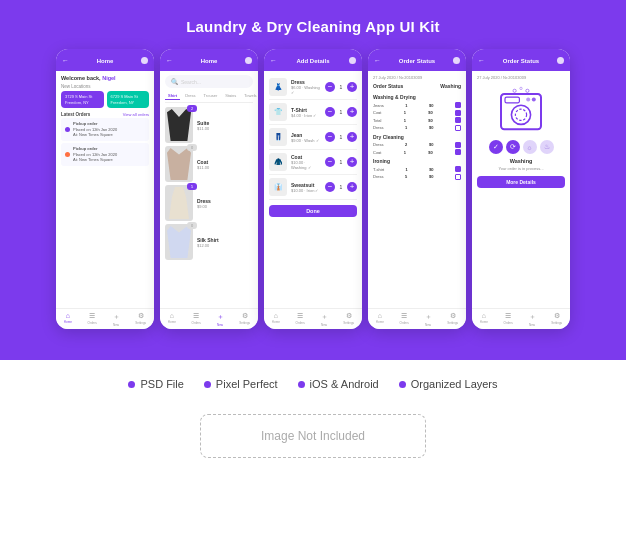 This screenshot has height=544, width=626. I want to click on sweatsuit-stepper: − 1 +, so click(341, 187).